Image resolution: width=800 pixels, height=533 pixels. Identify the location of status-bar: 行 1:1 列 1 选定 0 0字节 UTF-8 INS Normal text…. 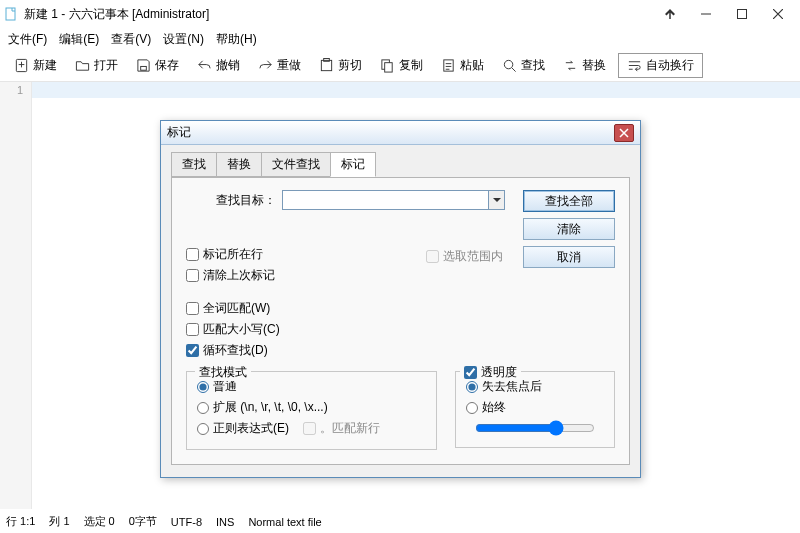
(400, 521).